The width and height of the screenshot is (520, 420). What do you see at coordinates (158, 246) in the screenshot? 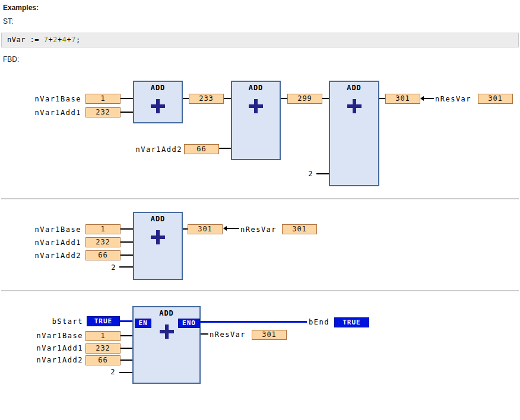
I see `add-block: ADD` at bounding box center [158, 246].